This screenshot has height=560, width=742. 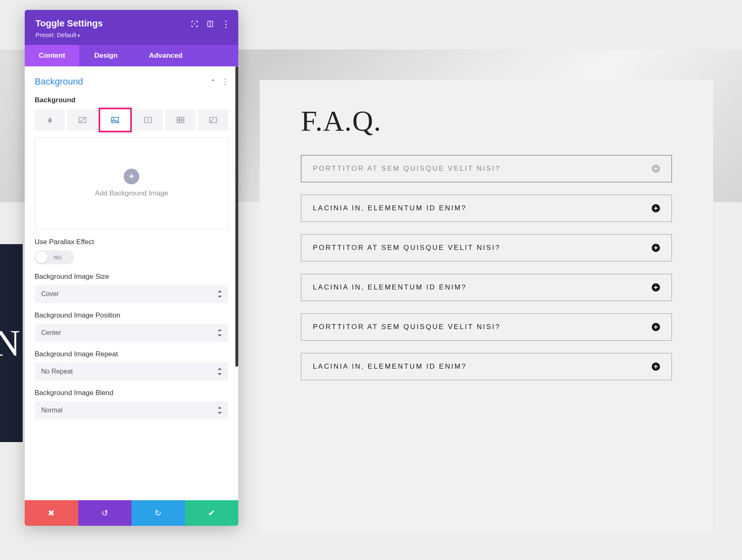 What do you see at coordinates (51, 333) in the screenshot?
I see `select-value: Center` at bounding box center [51, 333].